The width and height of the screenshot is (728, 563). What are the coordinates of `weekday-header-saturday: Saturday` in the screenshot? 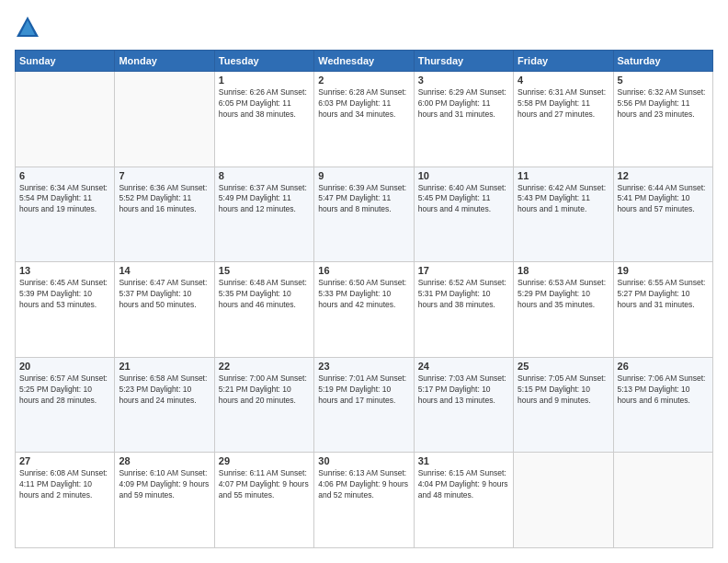 It's located at (663, 61).